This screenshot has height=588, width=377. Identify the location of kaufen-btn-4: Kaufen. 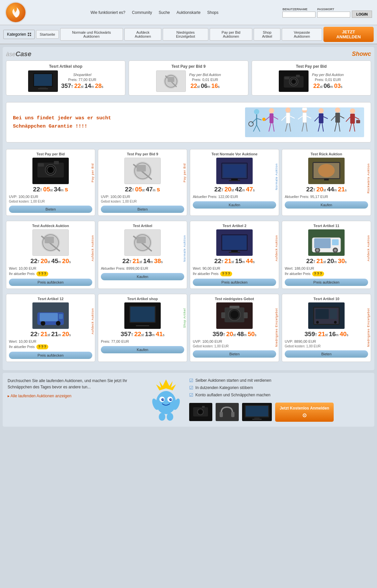
(143, 350).